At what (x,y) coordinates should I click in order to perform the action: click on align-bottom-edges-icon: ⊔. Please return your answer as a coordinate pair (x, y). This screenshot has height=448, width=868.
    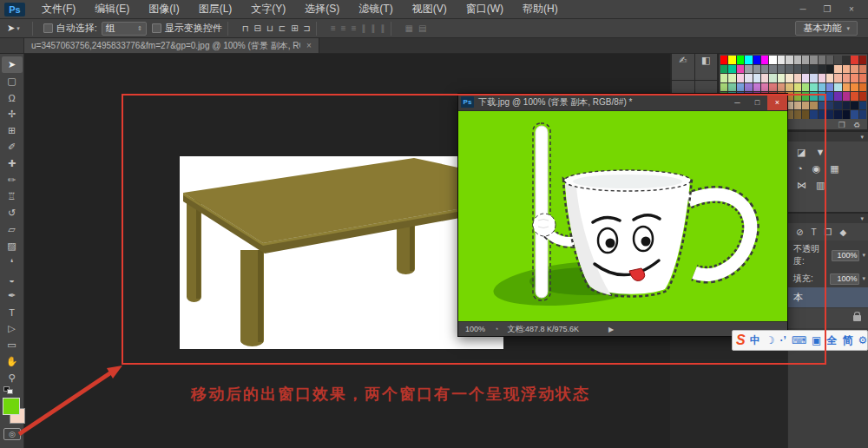
    Looking at the image, I should click on (270, 28).